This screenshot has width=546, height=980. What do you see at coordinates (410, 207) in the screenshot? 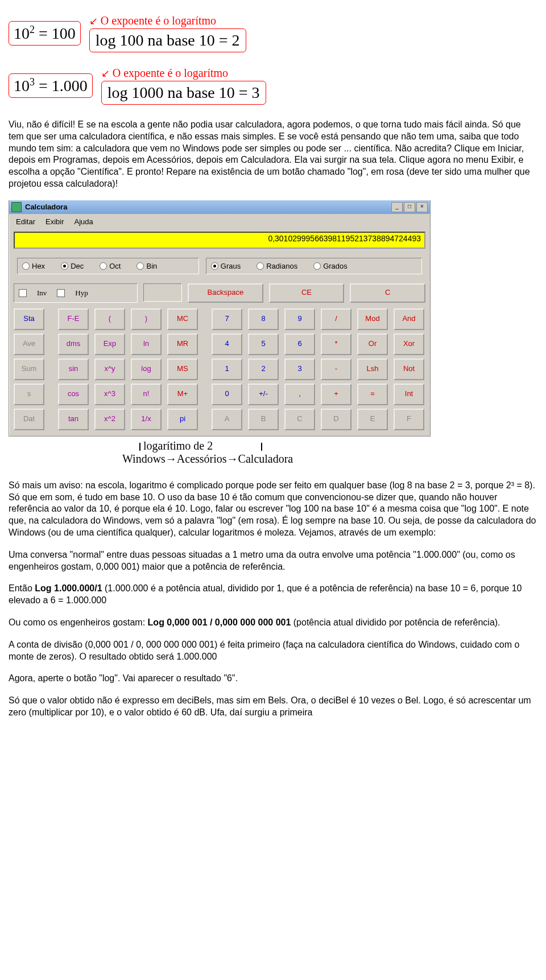
I see `maximize-button: □` at bounding box center [410, 207].